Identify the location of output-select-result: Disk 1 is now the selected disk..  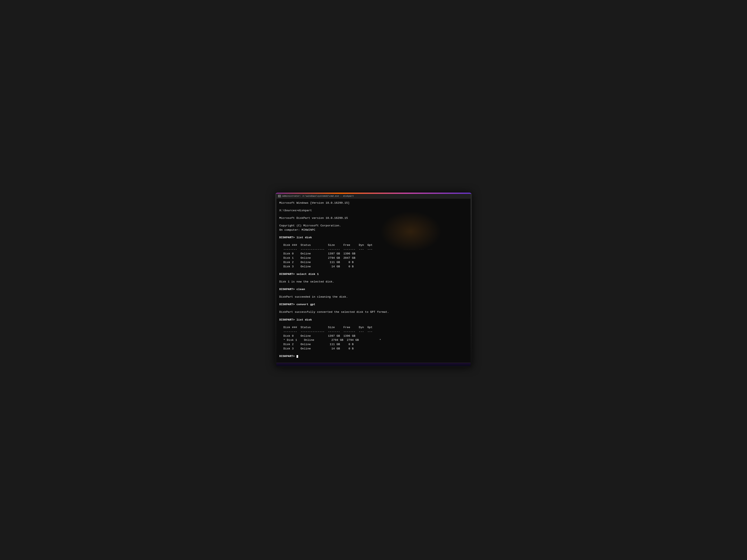
(374, 282).